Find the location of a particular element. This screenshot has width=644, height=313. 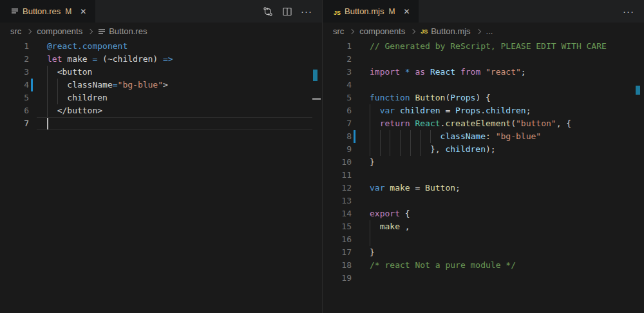

code-line: 4 is located at coordinates (483, 85).